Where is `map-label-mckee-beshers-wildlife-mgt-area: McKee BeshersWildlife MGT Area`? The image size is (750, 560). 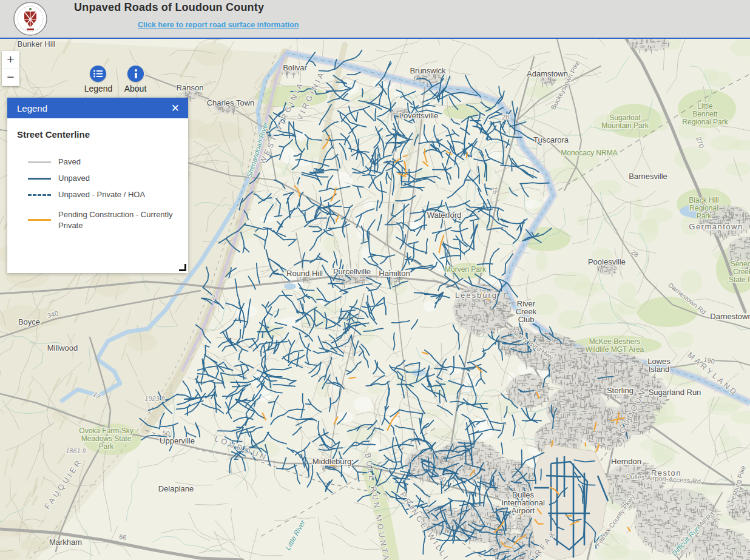
map-label-mckee-beshers-wildlife-mgt-area: McKee BeshersWildlife MGT Area is located at coordinates (615, 346).